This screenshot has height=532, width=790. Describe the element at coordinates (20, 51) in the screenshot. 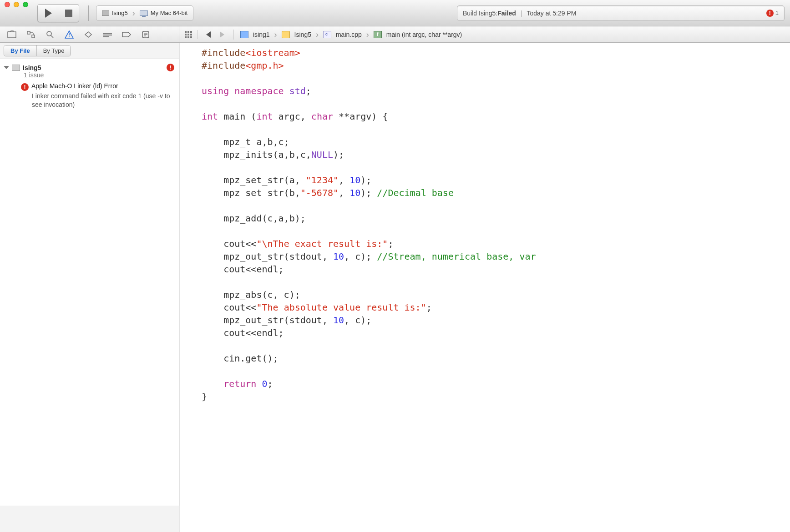

I see `filter-by-file-button: By File` at that location.